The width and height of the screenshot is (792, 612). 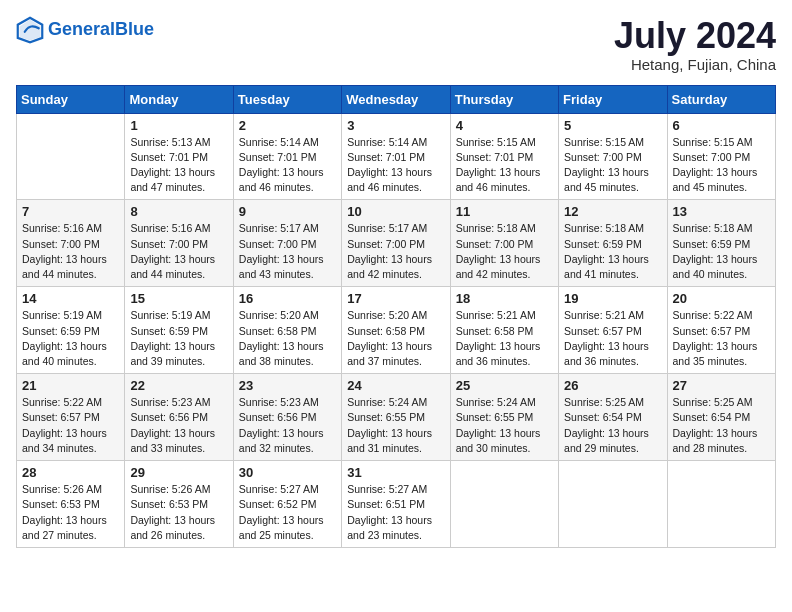 I want to click on logo-icon, so click(x=30, y=30).